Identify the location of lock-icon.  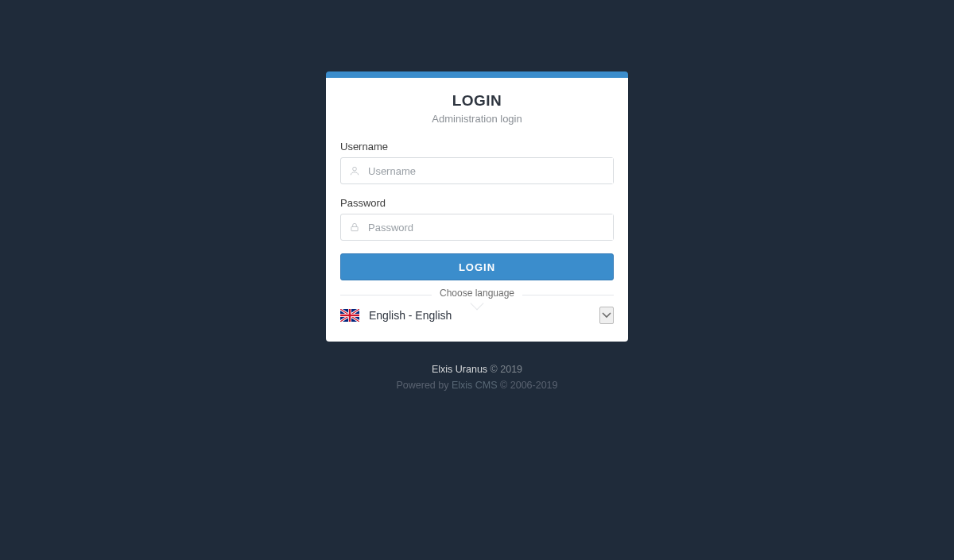
(355, 227).